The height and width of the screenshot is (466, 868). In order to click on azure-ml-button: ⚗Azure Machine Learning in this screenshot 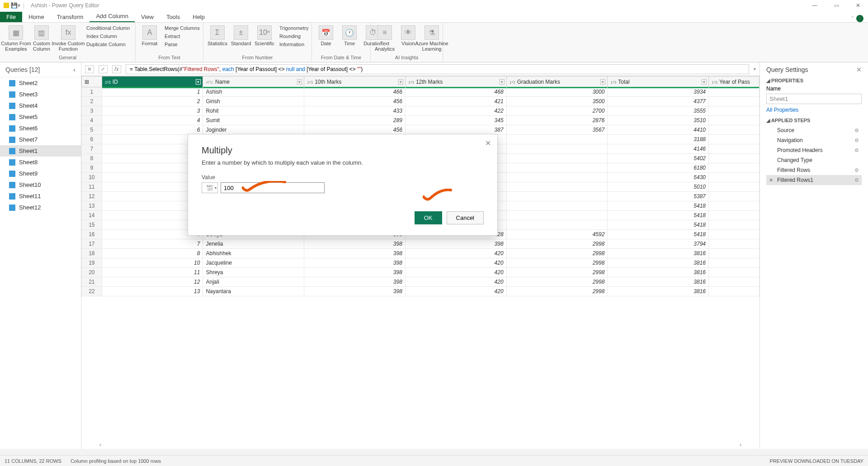, I will do `click(432, 38)`.